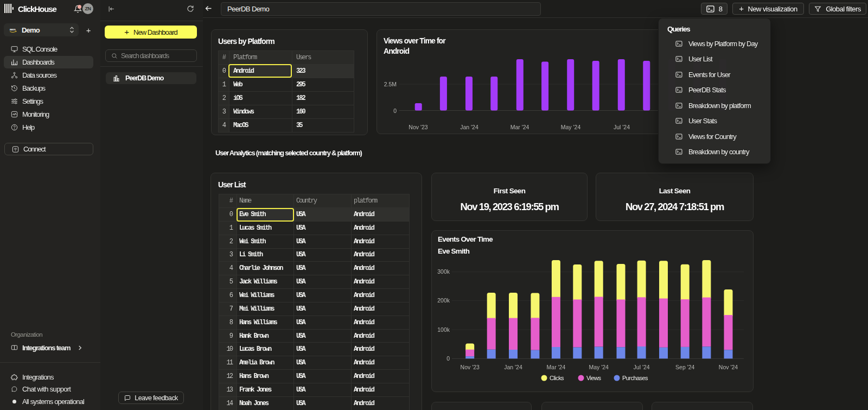 The image size is (868, 410). Describe the element at coordinates (444, 300) in the screenshot. I see `svg-text: 200k` at that location.